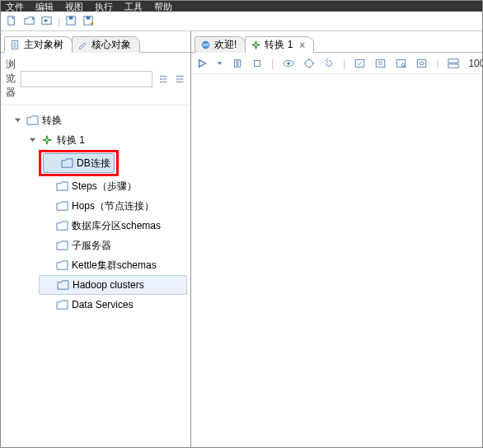 This screenshot has height=448, width=483. What do you see at coordinates (219, 63) in the screenshot?
I see `run-options-icon` at bounding box center [219, 63].